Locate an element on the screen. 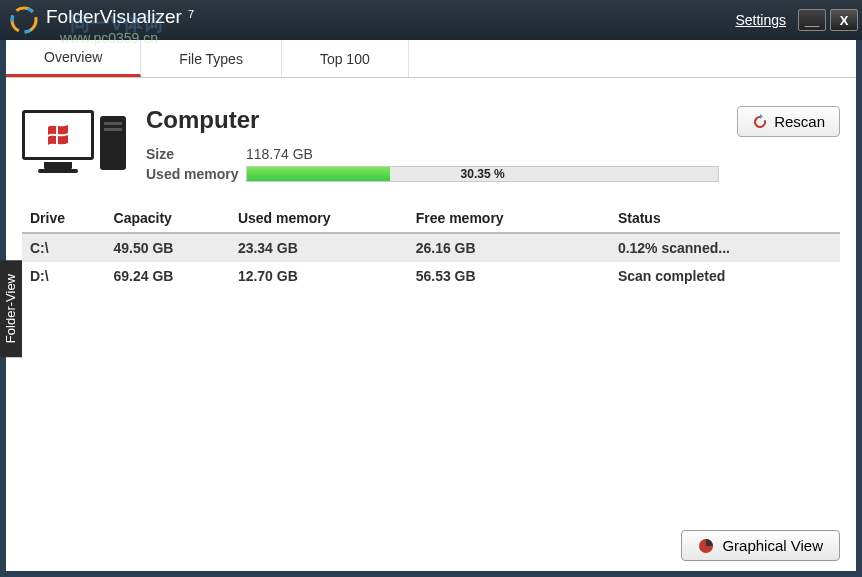 The image size is (862, 577). rescan-button: Rescan is located at coordinates (788, 122).